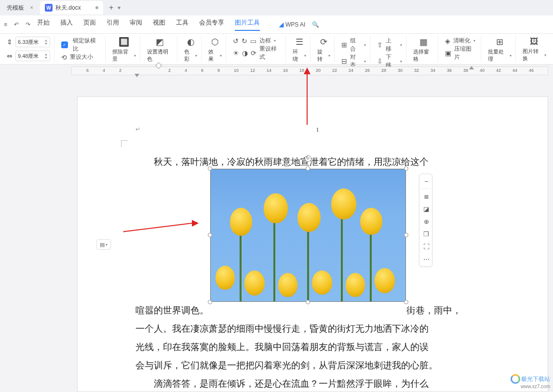 The height and width of the screenshot is (392, 553). What do you see at coordinates (292, 25) in the screenshot?
I see `wps-ai-button: ◢ WPS AI` at bounding box center [292, 25].